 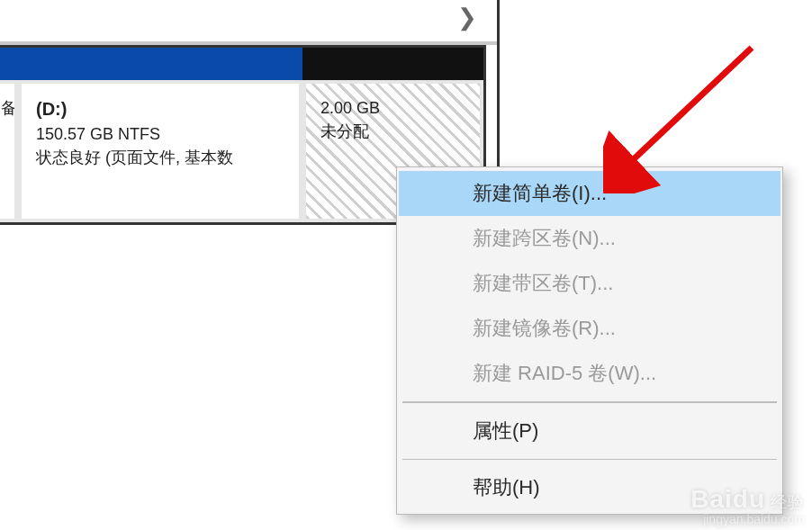 I want to click on volume-body: 备, so click(x=9, y=151).